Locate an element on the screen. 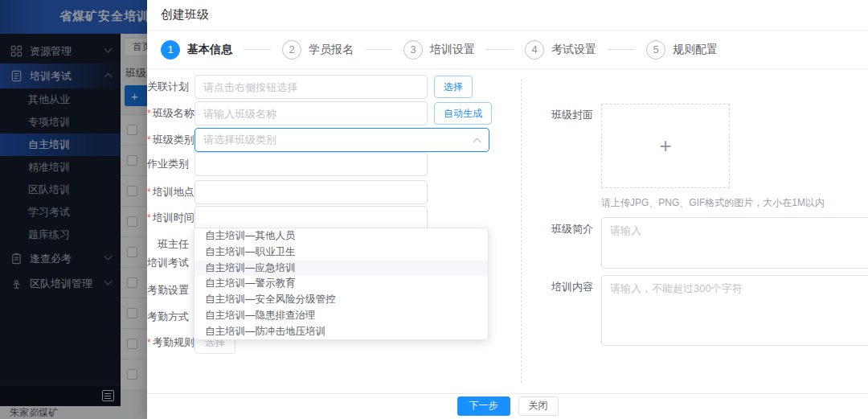 This screenshot has width=868, height=419. training-time-input is located at coordinates (311, 218).